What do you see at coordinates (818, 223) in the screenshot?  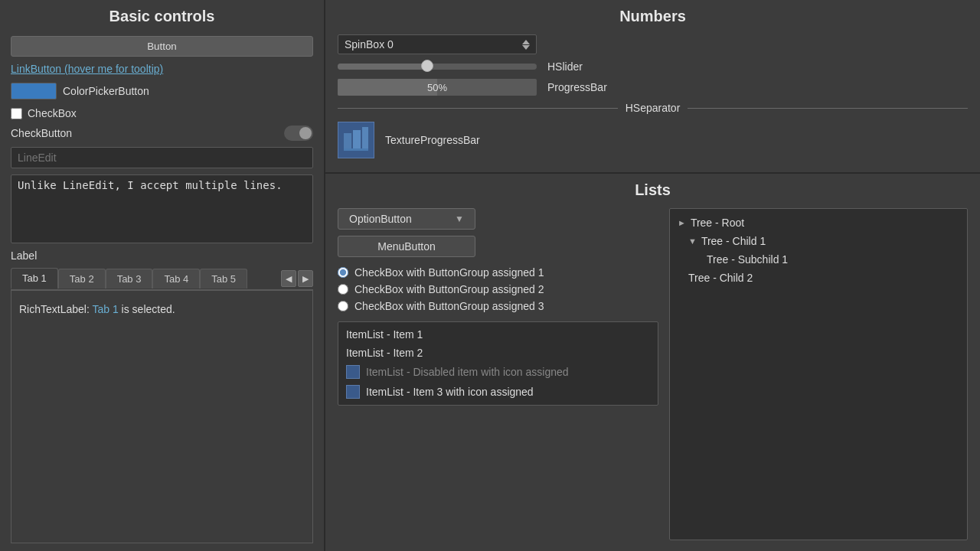 I see `tree-root: ► Tree - Root` at bounding box center [818, 223].